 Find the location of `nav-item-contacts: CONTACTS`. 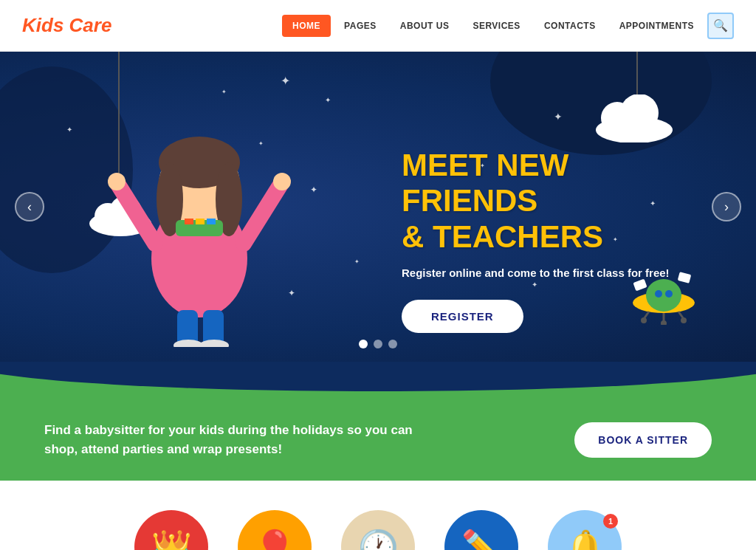

nav-item-contacts: CONTACTS is located at coordinates (570, 26).